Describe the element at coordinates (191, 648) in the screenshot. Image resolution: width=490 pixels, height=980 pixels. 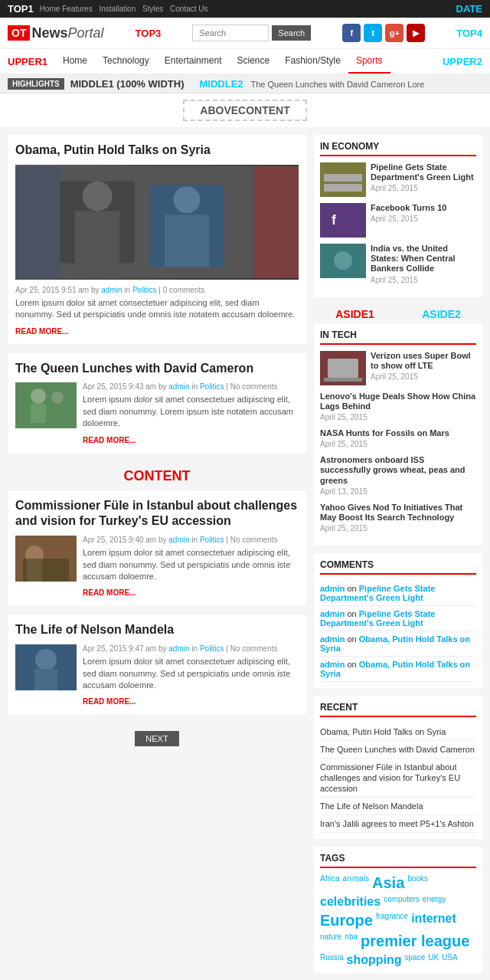
I see `article-mandela-meta: Apr 25, 2015 9:47 am by admin in Politic…` at that location.